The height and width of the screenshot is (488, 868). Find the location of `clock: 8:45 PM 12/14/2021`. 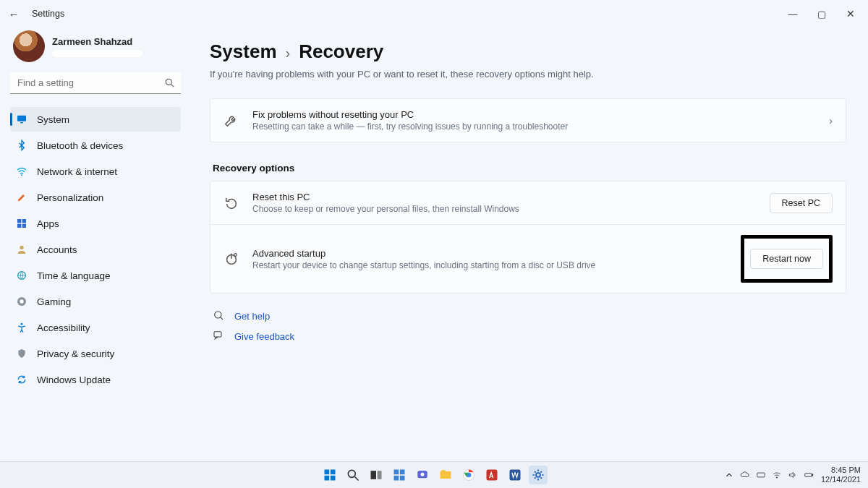

clock: 8:45 PM 12/14/2021 is located at coordinates (841, 474).